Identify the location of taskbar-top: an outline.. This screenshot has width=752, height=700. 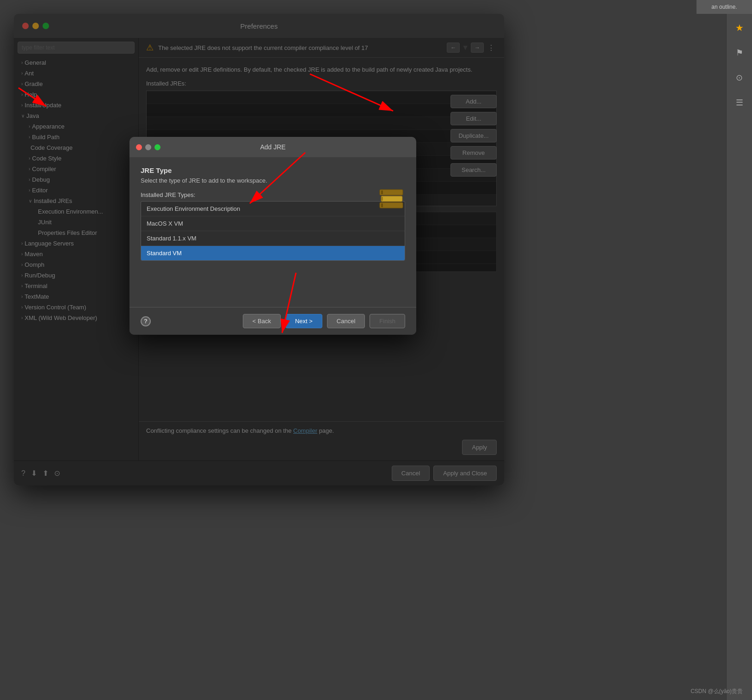
(724, 7).